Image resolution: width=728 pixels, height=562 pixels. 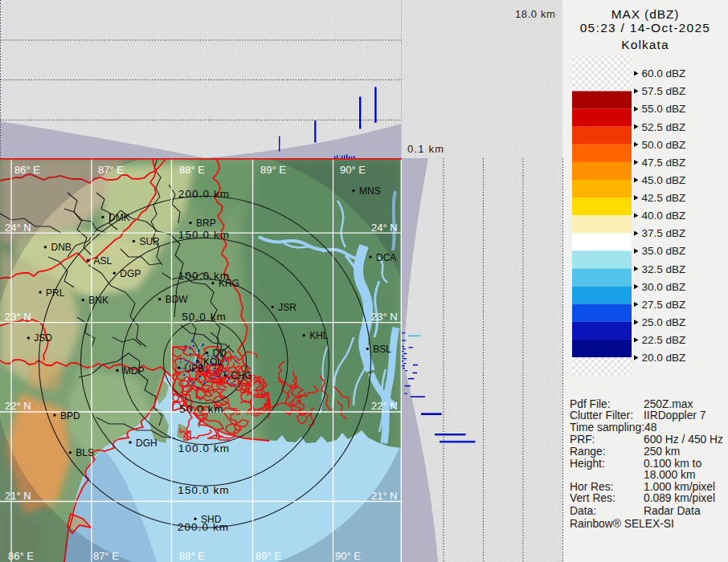 I want to click on svg-text: Rainbow® SELEX-SI, so click(x=622, y=523).